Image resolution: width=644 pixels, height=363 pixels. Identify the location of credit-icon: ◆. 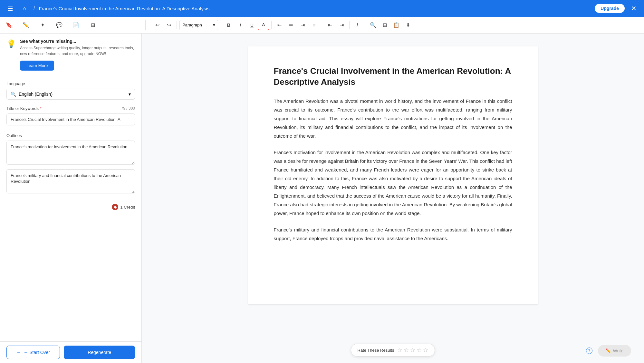
(115, 207).